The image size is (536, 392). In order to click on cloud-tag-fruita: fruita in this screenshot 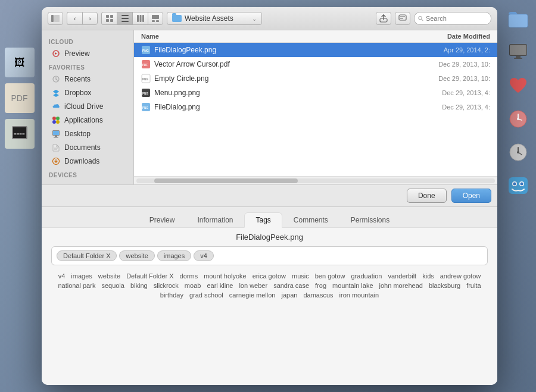, I will do `click(473, 286)`.